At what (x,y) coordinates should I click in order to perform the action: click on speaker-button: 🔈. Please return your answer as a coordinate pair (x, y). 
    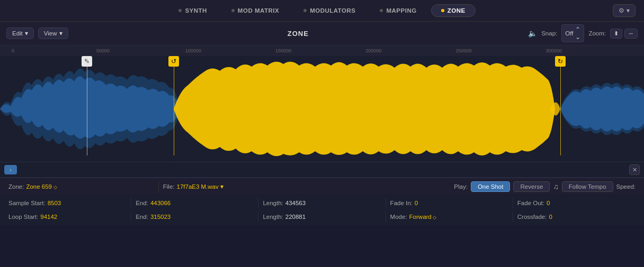
    Looking at the image, I should click on (533, 33).